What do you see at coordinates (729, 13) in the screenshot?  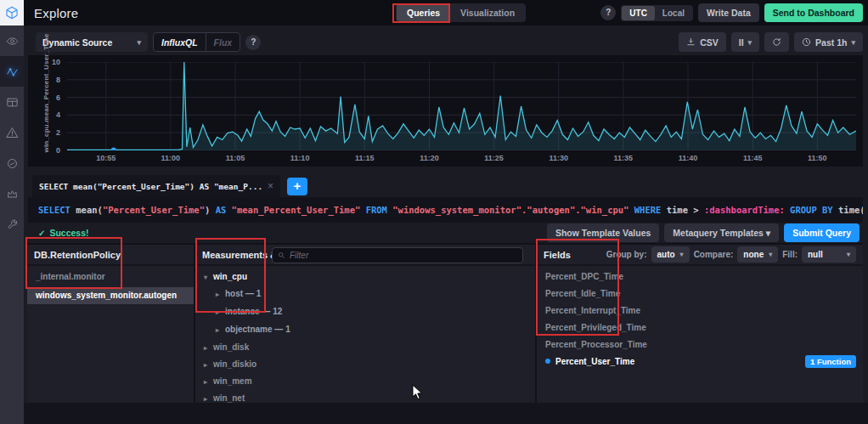 I see `write-data-button: Write Data` at bounding box center [729, 13].